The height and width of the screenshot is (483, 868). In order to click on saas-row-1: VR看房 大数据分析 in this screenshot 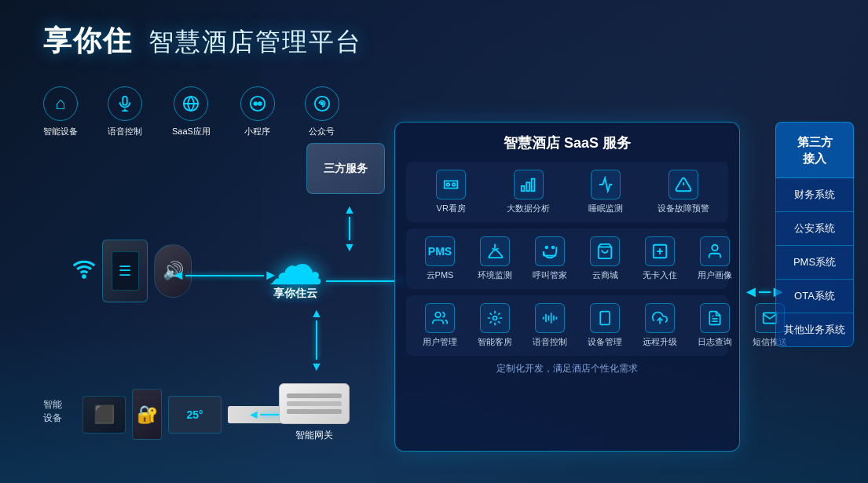, I will do `click(567, 192)`.